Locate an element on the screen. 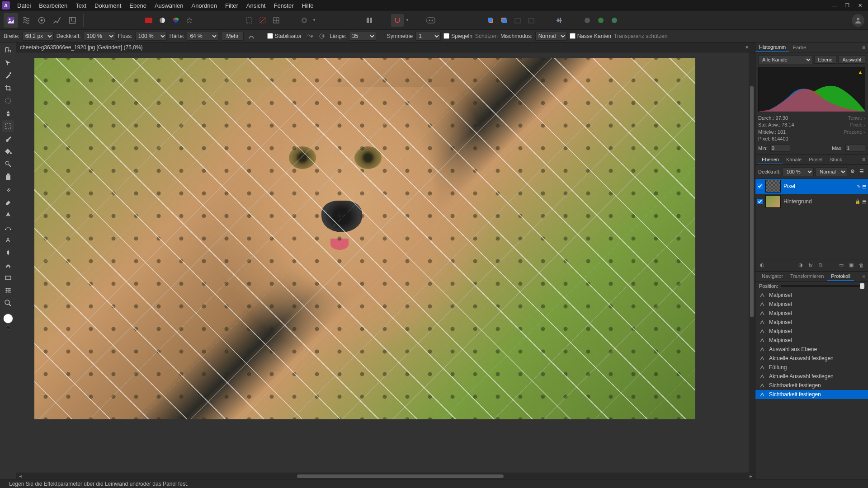 The width and height of the screenshot is (868, 488). auto-white-balance-icon is located at coordinates (189, 20).